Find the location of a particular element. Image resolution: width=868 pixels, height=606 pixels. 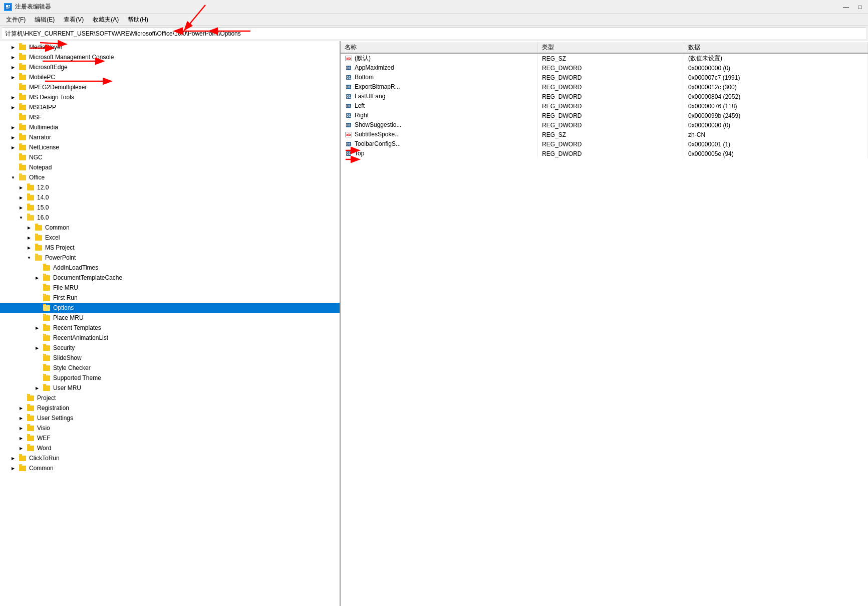

tree-item-common: ▶Common is located at coordinates (170, 228).